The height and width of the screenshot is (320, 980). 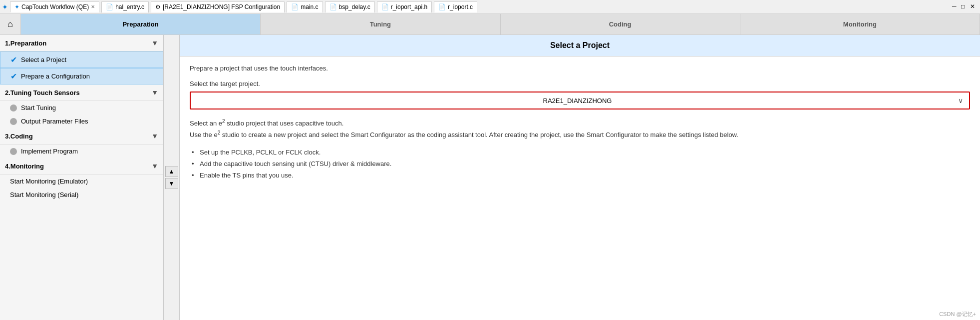 I want to click on project-select-wrapper: RA2E1_DIANZIZHONG ∨, so click(x=580, y=100).